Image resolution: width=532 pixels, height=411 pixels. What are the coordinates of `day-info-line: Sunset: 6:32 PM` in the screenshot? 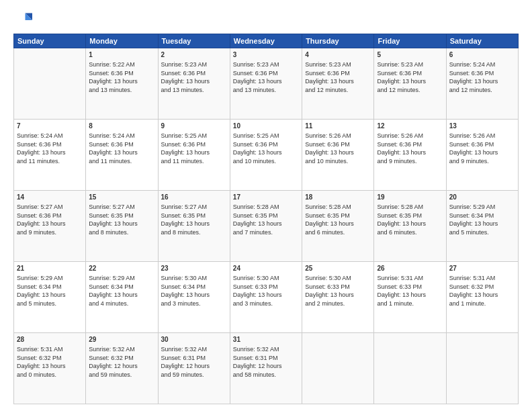 It's located at (482, 287).